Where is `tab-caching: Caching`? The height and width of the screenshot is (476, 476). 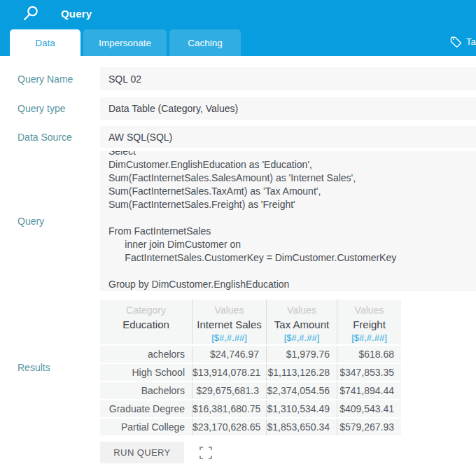 tab-caching: Caching is located at coordinates (205, 43).